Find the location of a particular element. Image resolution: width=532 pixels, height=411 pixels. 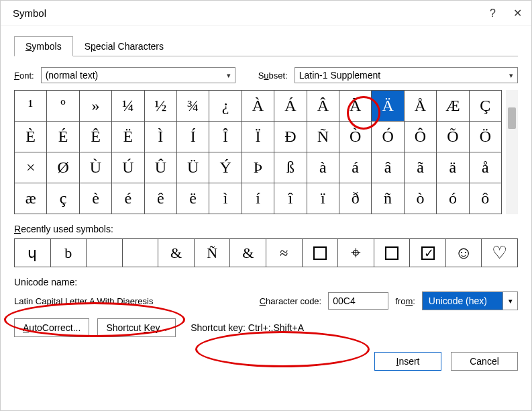

char-cell: À is located at coordinates (258, 106).